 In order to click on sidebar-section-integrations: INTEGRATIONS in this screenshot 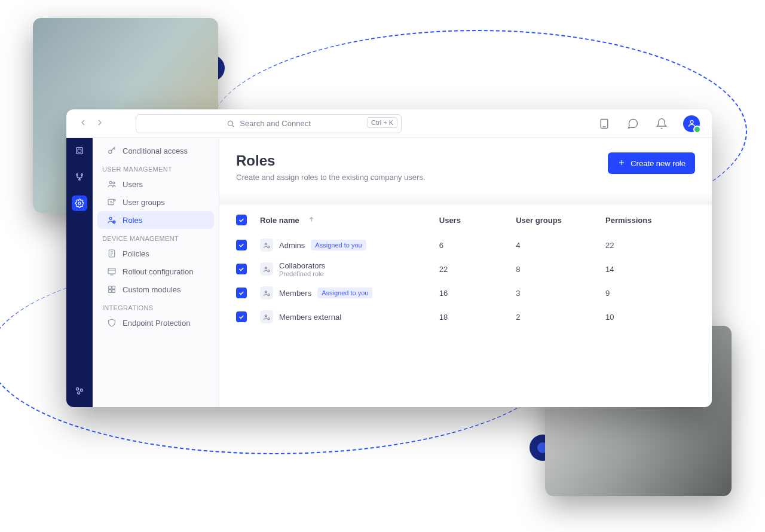, I will do `click(155, 306)`.